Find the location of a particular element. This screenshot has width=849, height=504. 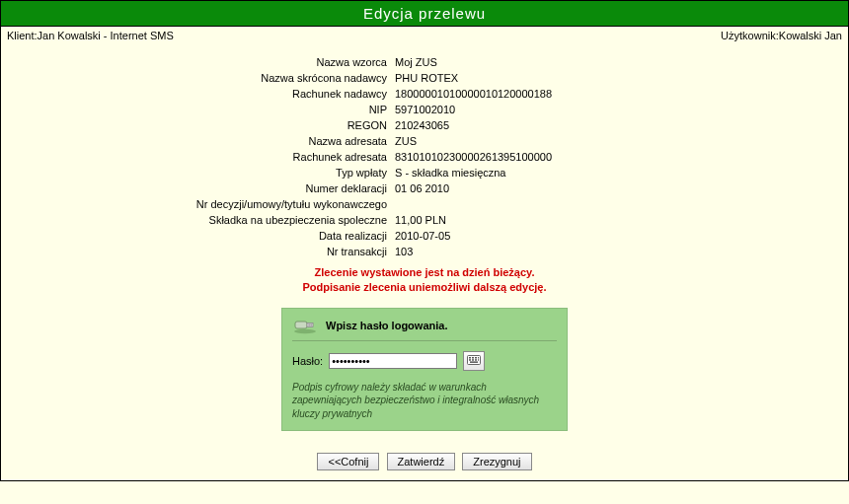

field-row: Nr transakcji103 is located at coordinates (424, 252).